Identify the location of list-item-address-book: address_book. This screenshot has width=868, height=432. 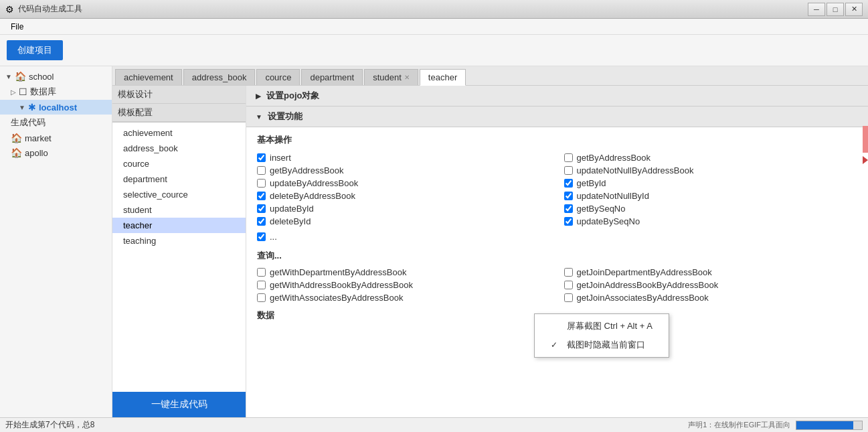
(179, 149).